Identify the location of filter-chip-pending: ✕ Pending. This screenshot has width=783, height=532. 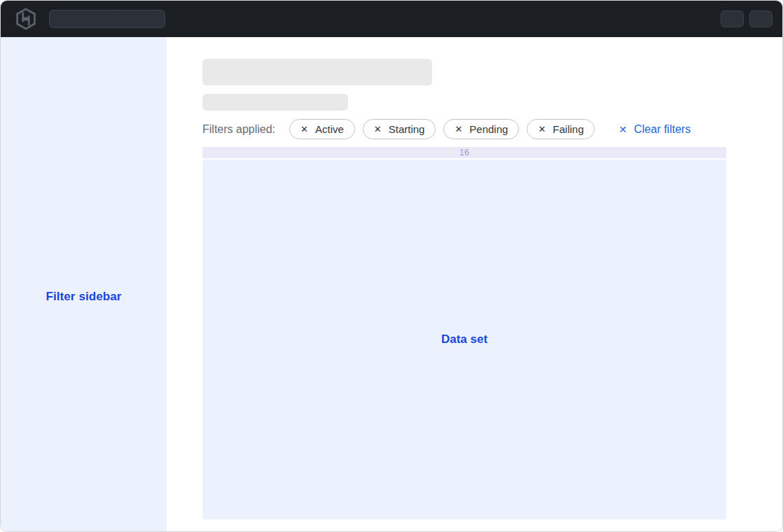
(481, 129).